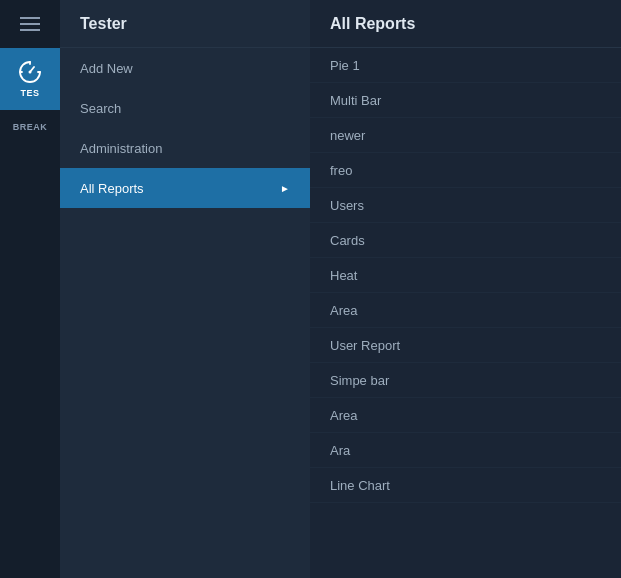 Image resolution: width=621 pixels, height=578 pixels. I want to click on report-item-users: Users, so click(466, 206).